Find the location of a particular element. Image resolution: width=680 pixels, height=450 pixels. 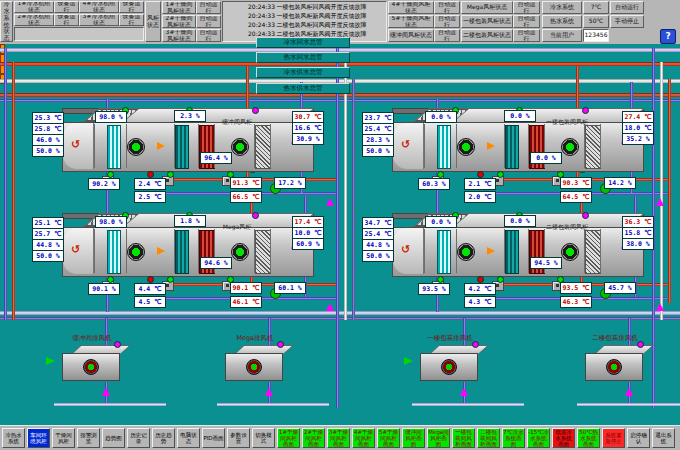

fan-unit-label: 缓冲间排风机 is located at coordinates (92, 338).